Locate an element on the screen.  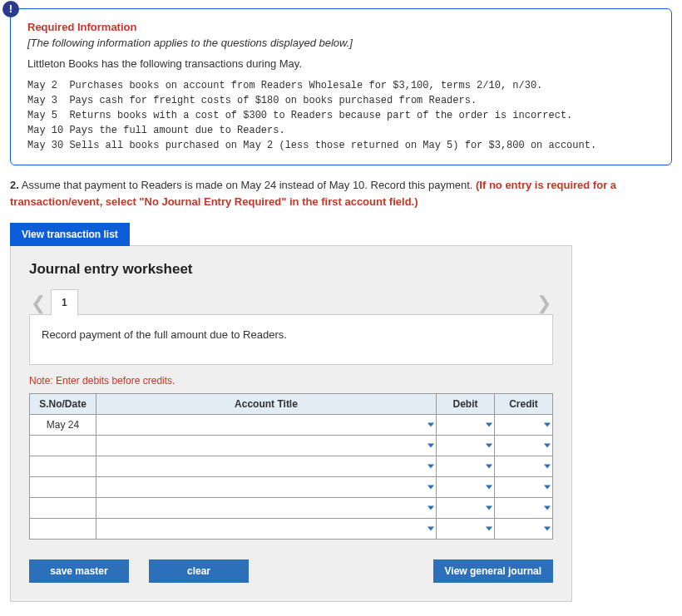
date-cell: May 24 is located at coordinates (63, 426).